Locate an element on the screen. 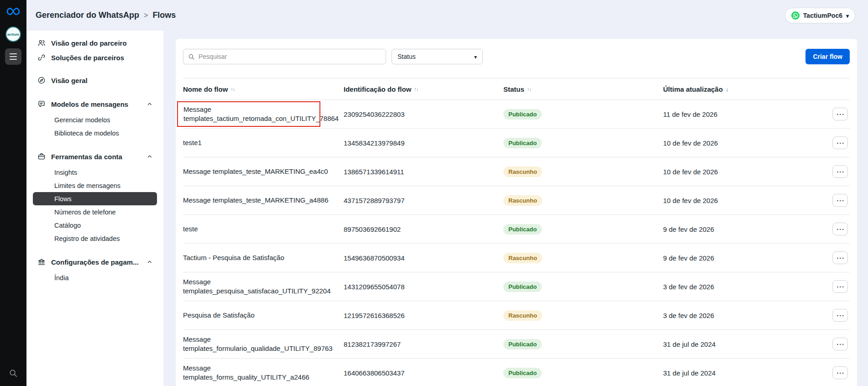 The height and width of the screenshot is (386, 868). sidebar-item-manage-templates: Gerenciar modelos is located at coordinates (95, 120).